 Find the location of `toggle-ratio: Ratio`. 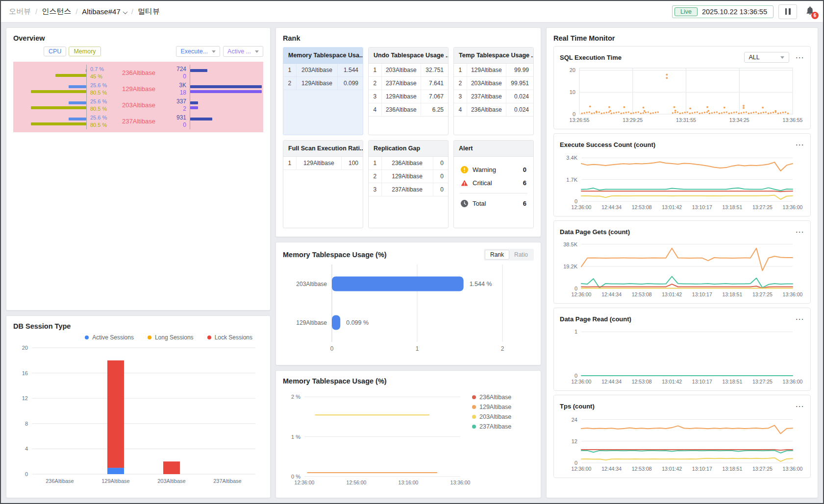

toggle-ratio: Ratio is located at coordinates (521, 255).